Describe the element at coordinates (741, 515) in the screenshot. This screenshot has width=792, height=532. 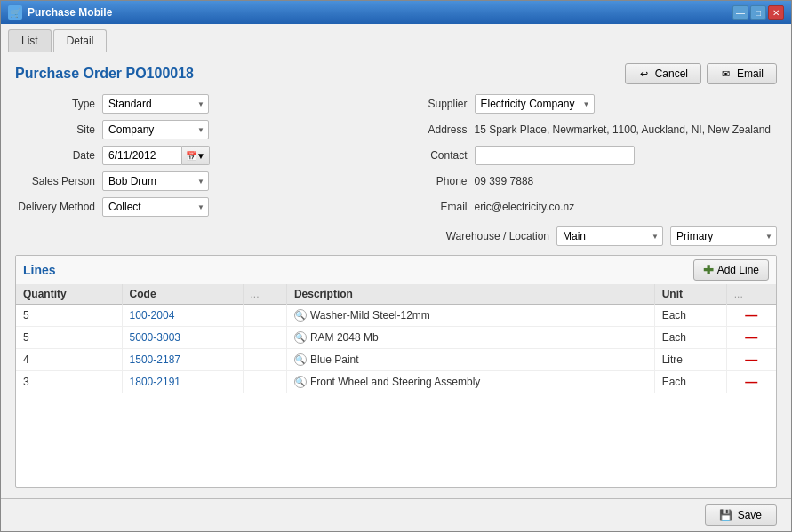
I see `save-button: 💾 Save` at that location.